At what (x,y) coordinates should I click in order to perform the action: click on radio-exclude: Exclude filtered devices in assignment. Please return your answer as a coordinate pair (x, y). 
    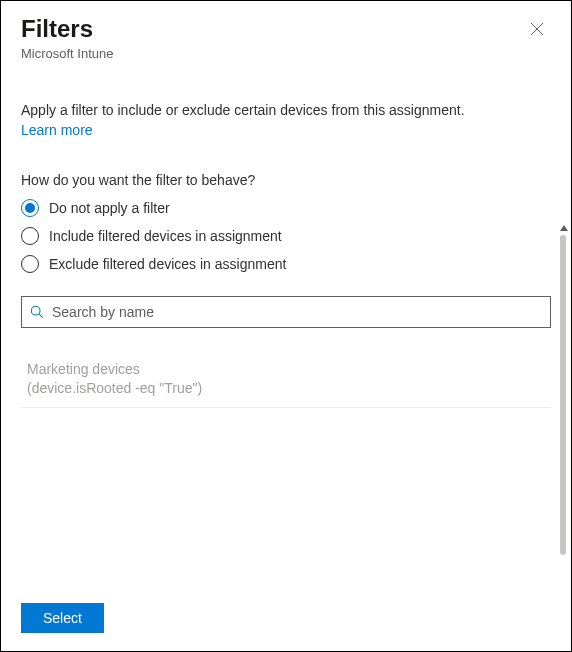
    Looking at the image, I should click on (286, 264).